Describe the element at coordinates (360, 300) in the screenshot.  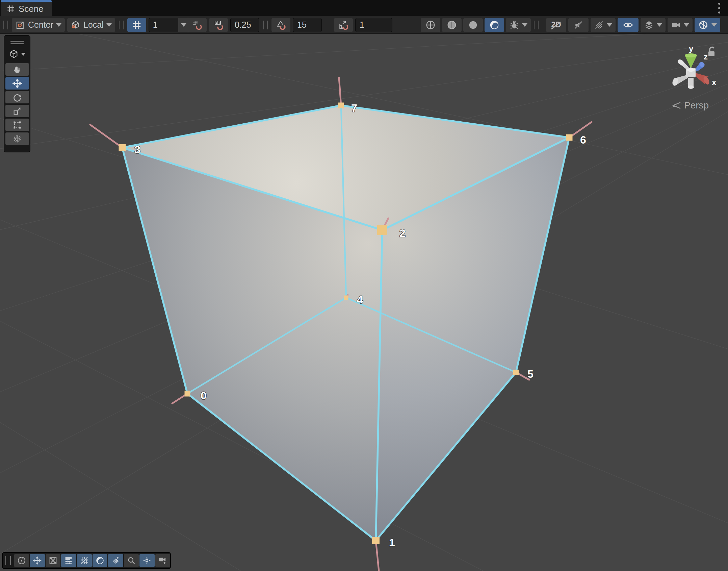
I see `vertex-label-4: 4` at that location.